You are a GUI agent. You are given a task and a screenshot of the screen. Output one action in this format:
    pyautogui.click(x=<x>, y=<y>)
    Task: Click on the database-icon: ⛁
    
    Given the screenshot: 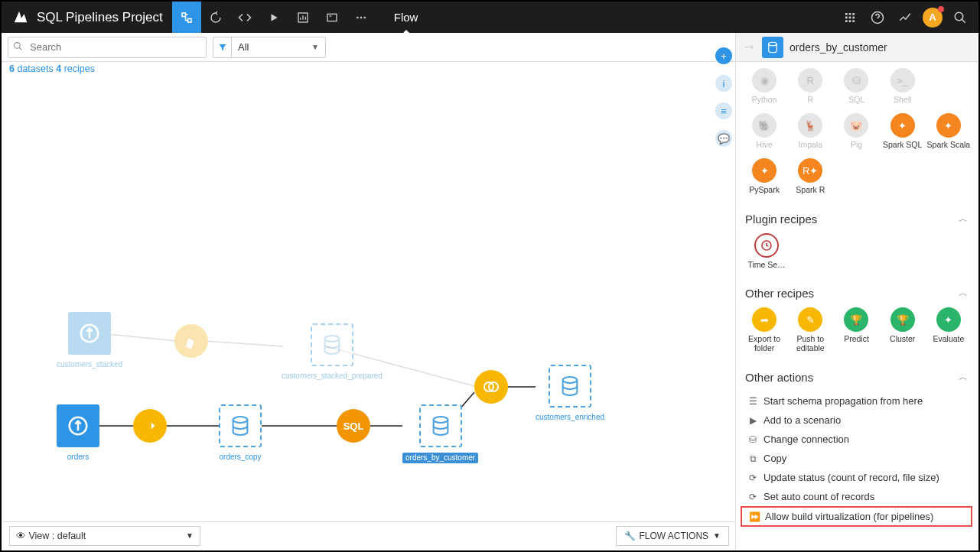 What is the action you would take?
    pyautogui.click(x=753, y=440)
    